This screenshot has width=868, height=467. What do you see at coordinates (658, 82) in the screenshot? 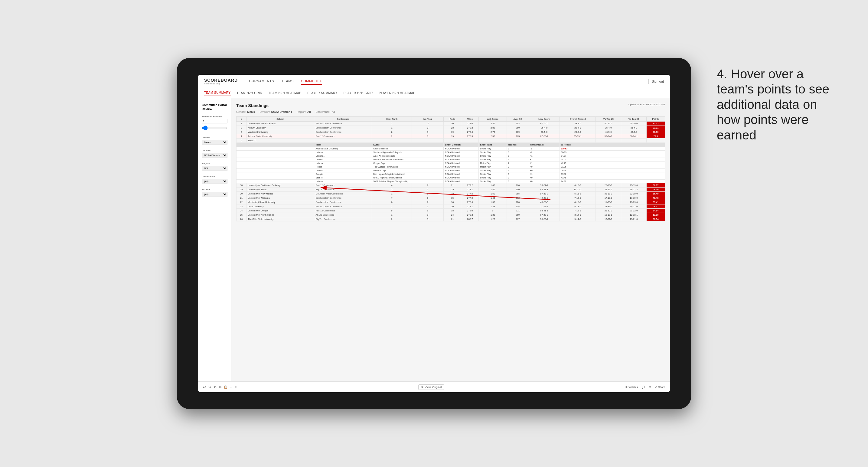
I see `sign-out-button: Sign out` at bounding box center [658, 82].